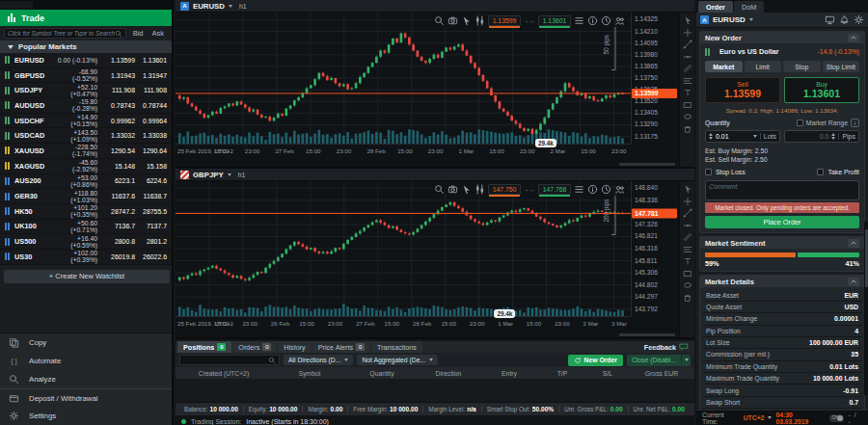 The image size is (868, 425). I want to click on info-icon, so click(592, 189).